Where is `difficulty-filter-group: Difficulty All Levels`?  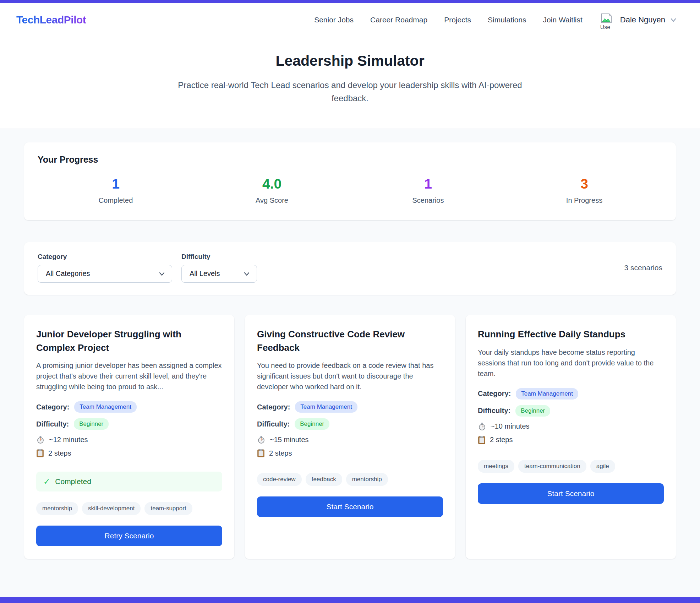 difficulty-filter-group: Difficulty All Levels is located at coordinates (219, 268).